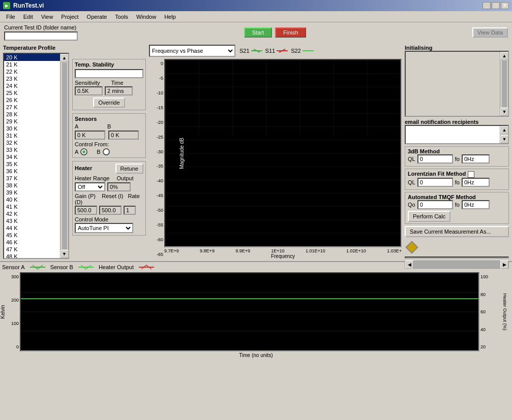 The width and height of the screenshot is (512, 420). I want to click on fo-input-tmqf, so click(476, 205).